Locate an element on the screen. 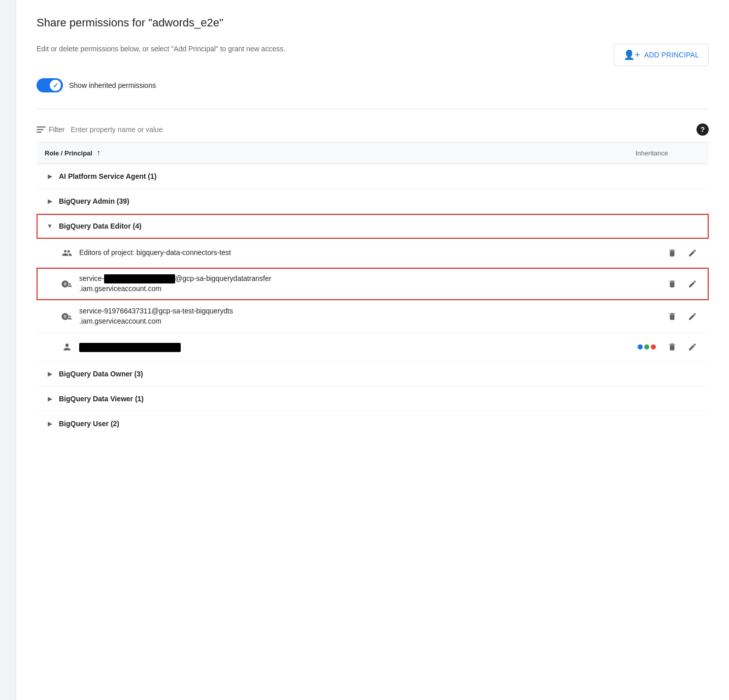  role-row-bigquery-data-editor: ▼ BigQuery Data Editor (4) is located at coordinates (373, 227).